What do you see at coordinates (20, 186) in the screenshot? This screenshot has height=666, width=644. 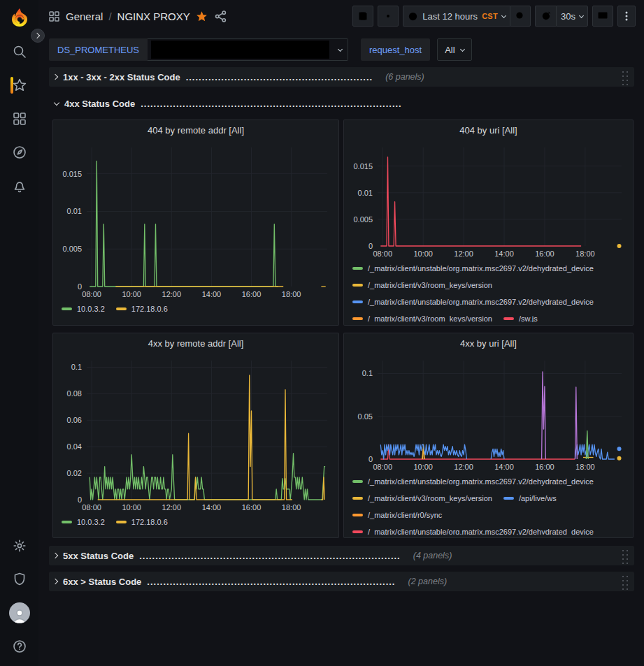 I see `sidebar-item-alerting` at bounding box center [20, 186].